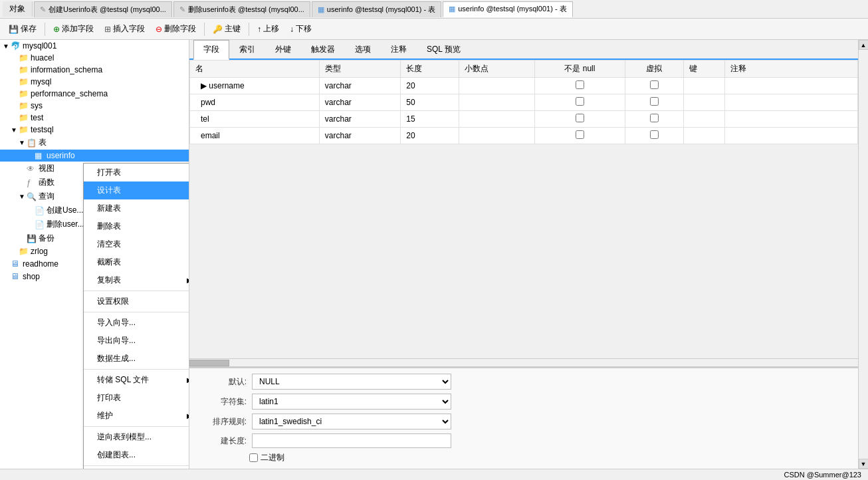  What do you see at coordinates (654, 136) in the screenshot?
I see `field-virtual-email` at bounding box center [654, 136].